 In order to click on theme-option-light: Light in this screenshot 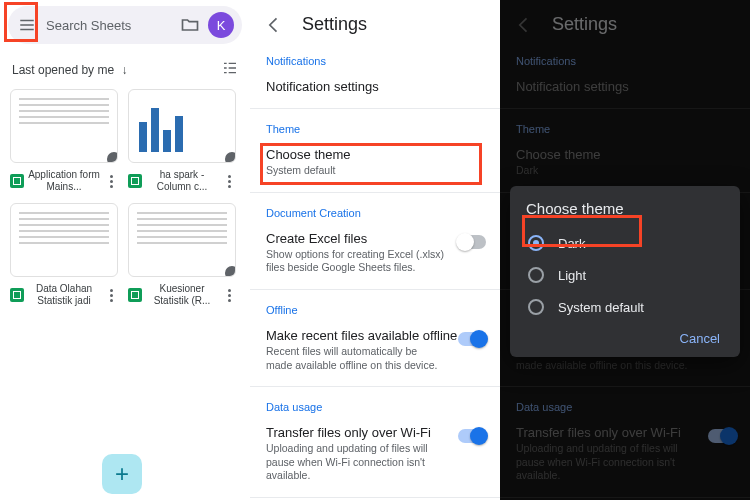, I will do `click(625, 275)`.